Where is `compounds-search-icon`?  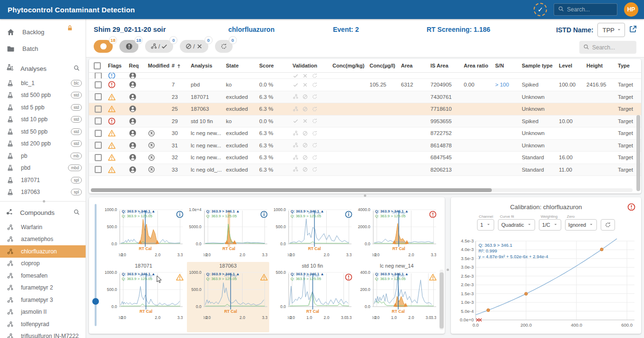 compounds-search-icon is located at coordinates (77, 213).